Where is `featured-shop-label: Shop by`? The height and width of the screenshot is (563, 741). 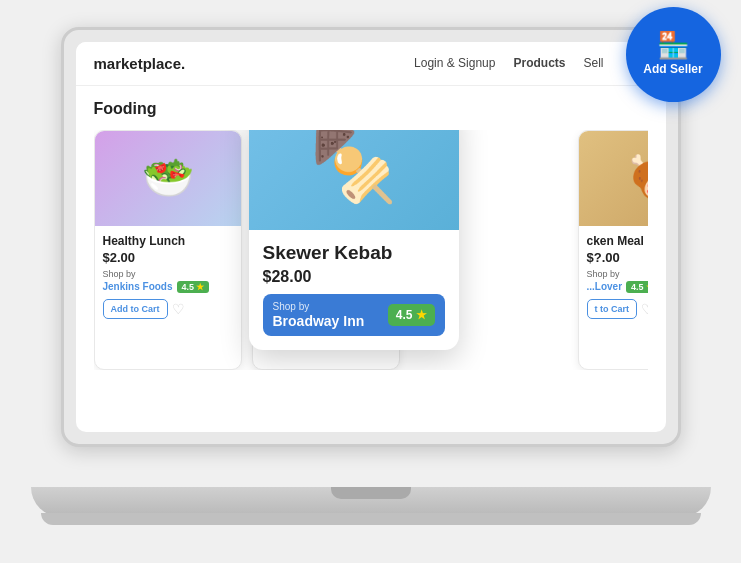 featured-shop-label: Shop by is located at coordinates (319, 306).